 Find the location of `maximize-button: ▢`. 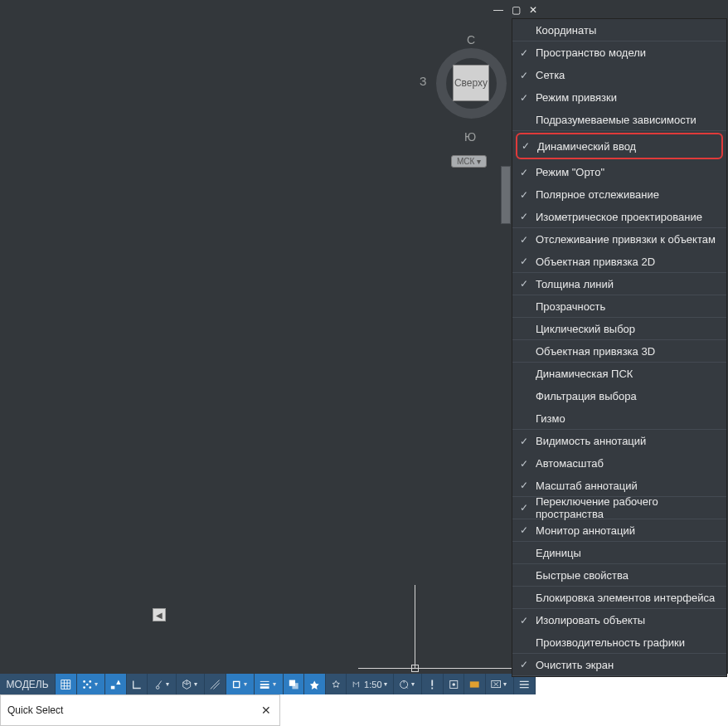

maximize-button: ▢ is located at coordinates (516, 10).